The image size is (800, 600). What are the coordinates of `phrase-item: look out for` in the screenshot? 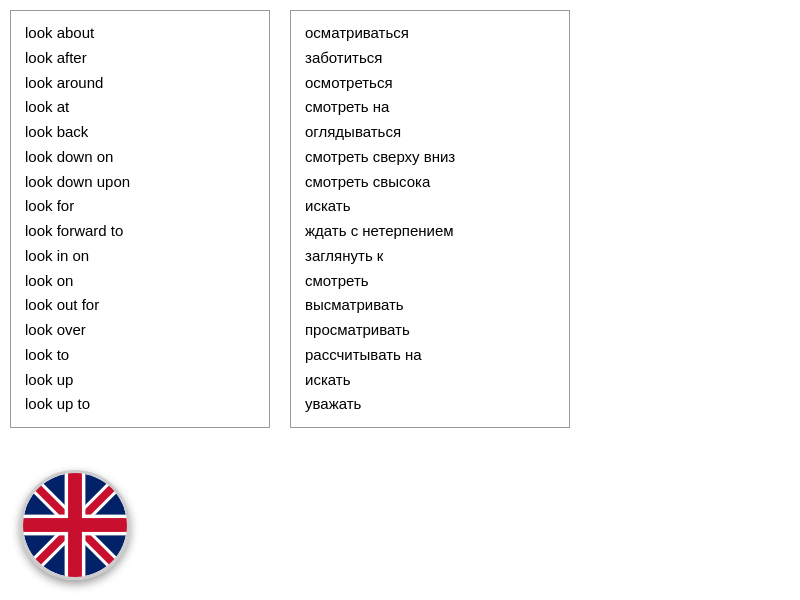 It's located at (140, 306).